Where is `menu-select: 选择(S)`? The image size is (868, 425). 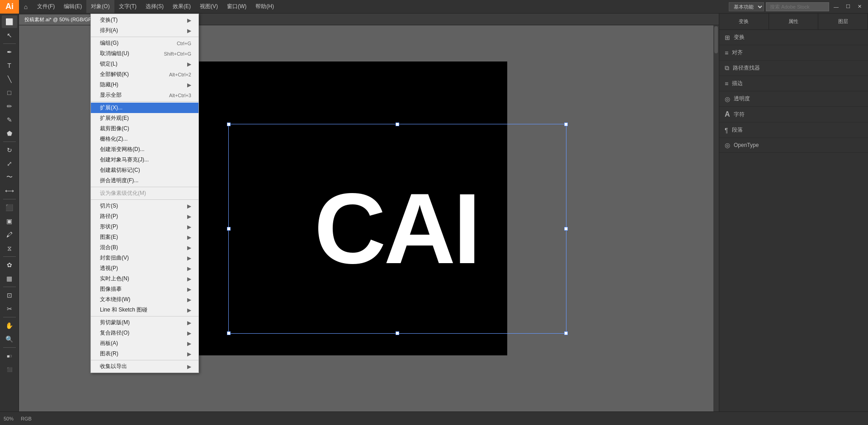 menu-select: 选择(S) is located at coordinates (155, 6).